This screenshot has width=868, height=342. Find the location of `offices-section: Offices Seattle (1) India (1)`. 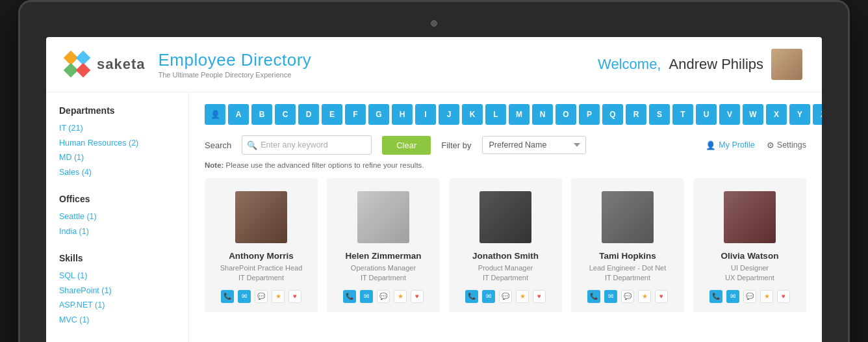

offices-section: Offices Seattle (1) India (1) is located at coordinates (117, 216).